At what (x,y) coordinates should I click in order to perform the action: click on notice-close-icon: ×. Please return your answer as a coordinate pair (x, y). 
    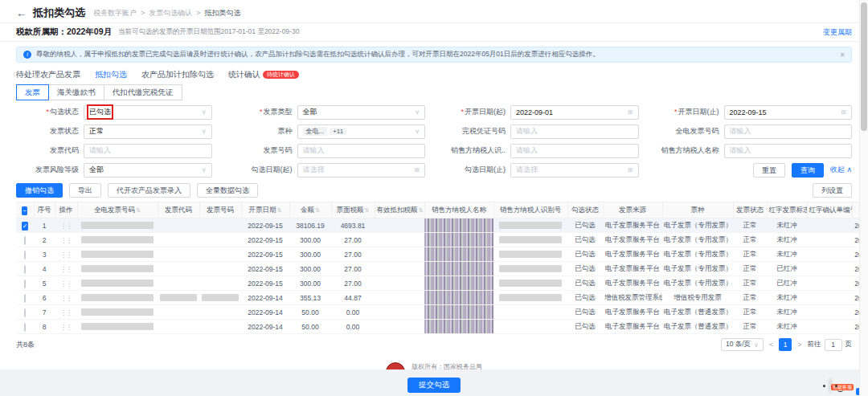
    Looking at the image, I should click on (842, 55).